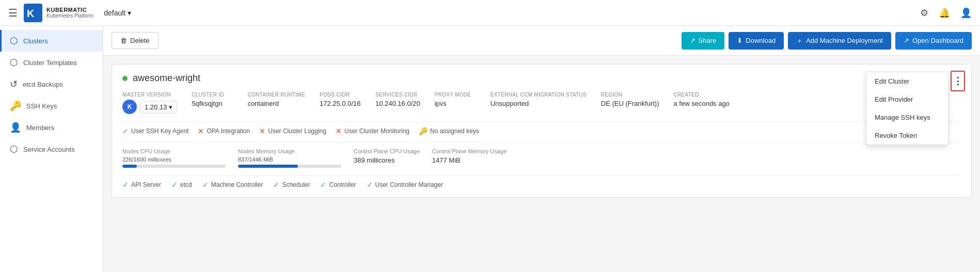 This screenshot has height=272, width=980. Describe the element at coordinates (52, 62) in the screenshot. I see `sidebar-item-cluster-templates: ⬡ Cluster Templates` at that location.